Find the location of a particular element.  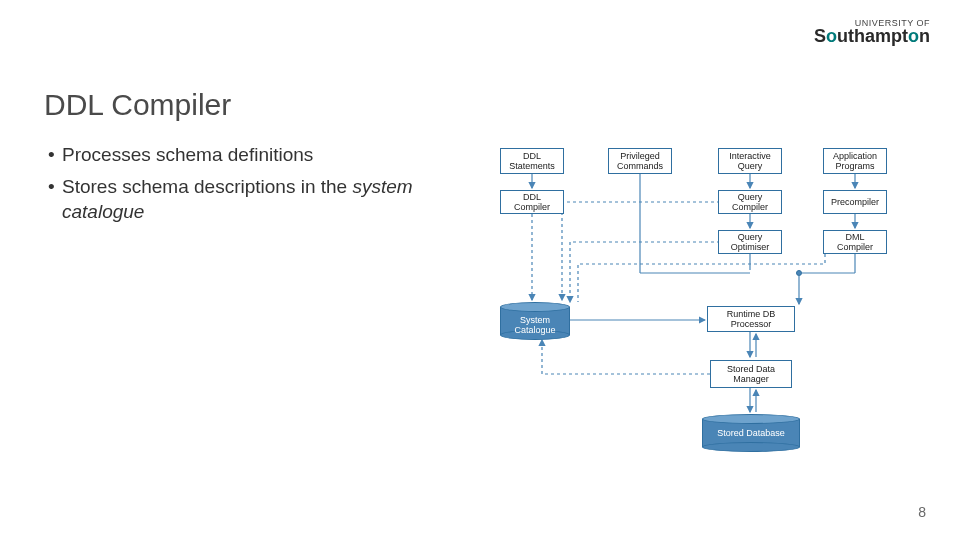

cylinder-stored-database: Stored Database is located at coordinates (751, 433).